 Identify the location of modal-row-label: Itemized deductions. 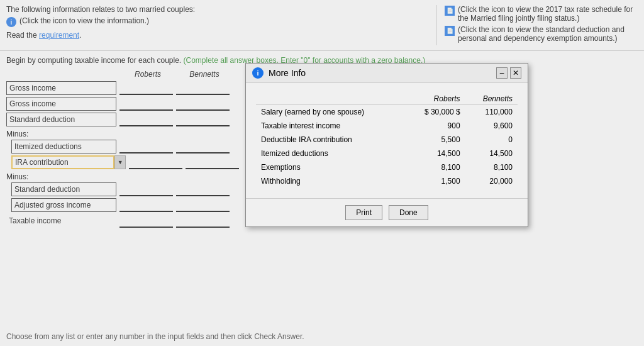
(331, 153).